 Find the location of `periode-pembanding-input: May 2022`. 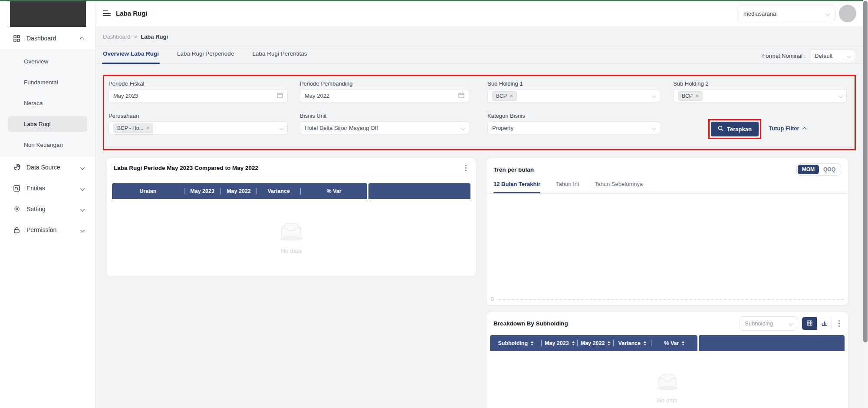

periode-pembanding-input: May 2022 is located at coordinates (385, 96).